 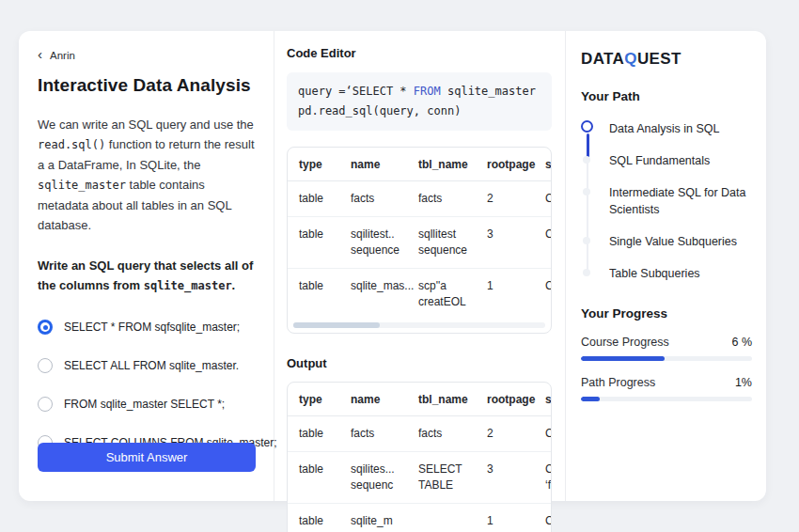 I want to click on course-progress-fill, so click(x=622, y=359).